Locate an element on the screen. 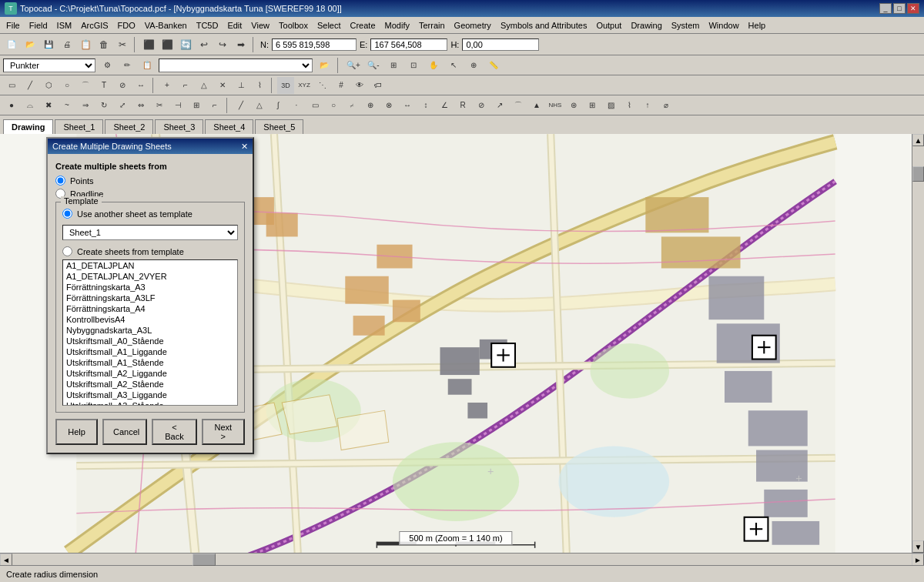 The height and width of the screenshot is (582, 924). nhs-btn: NHS is located at coordinates (555, 105).